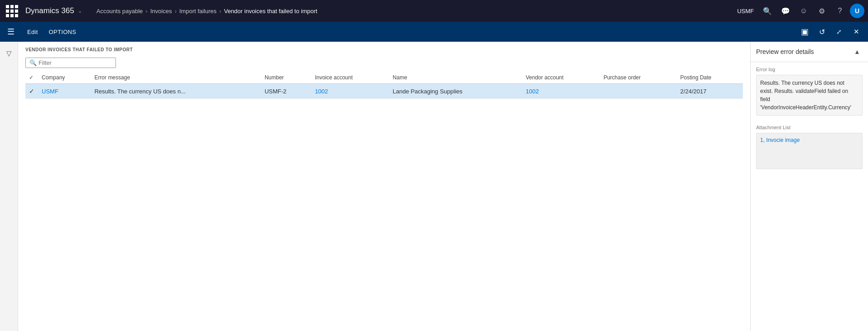 The image size is (868, 331). Describe the element at coordinates (175, 11) in the screenshot. I see `sep2: ›` at that location.